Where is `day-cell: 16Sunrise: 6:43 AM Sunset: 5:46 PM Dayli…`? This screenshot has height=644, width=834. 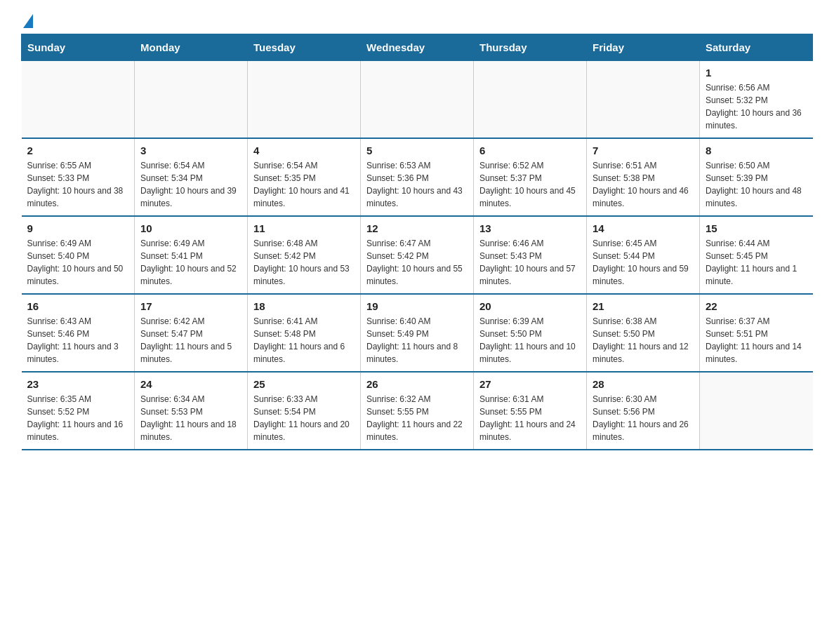 day-cell: 16Sunrise: 6:43 AM Sunset: 5:46 PM Dayli… is located at coordinates (79, 333).